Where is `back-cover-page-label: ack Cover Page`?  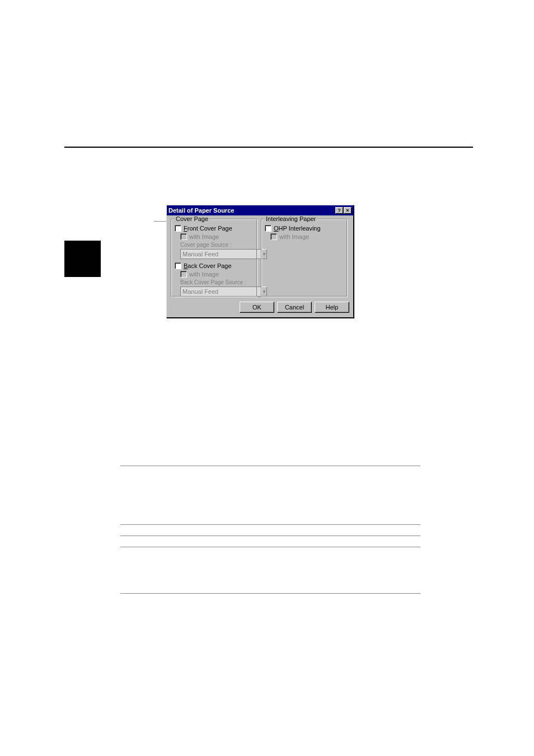
back-cover-page-label: ack Cover Page is located at coordinates (209, 266).